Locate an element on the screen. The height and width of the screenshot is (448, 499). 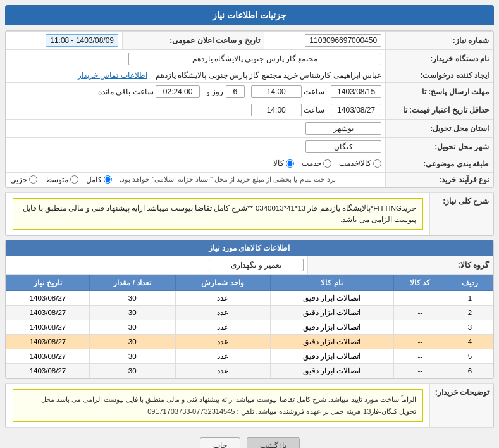
buyer-field: مجتمع گاز پارس جنوبی پالایشگاه یازدهم is located at coordinates (255, 59).